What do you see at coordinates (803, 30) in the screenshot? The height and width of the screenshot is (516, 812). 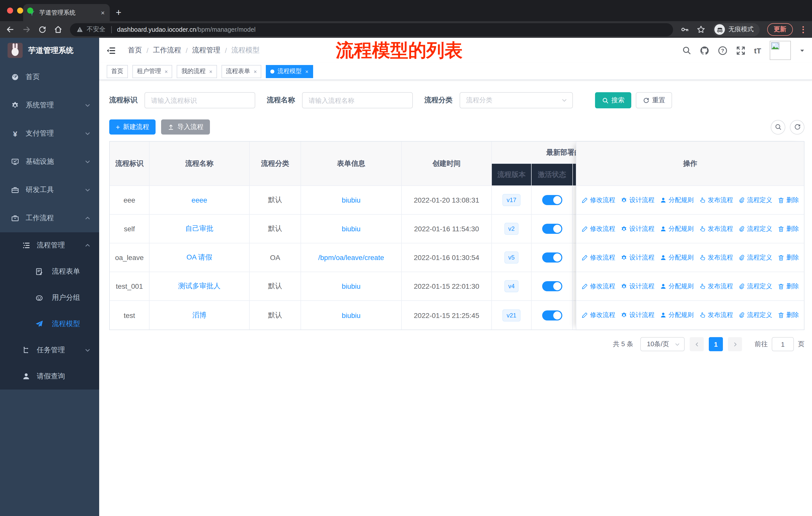 I see `browser-menu-icon` at bounding box center [803, 30].